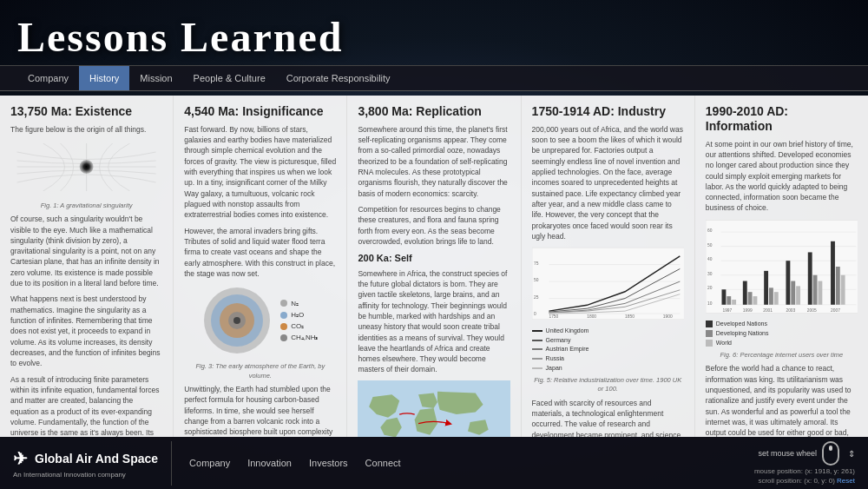 The width and height of the screenshot is (868, 489). What do you see at coordinates (845, 481) in the screenshot?
I see `reset-link: Reset` at bounding box center [845, 481].